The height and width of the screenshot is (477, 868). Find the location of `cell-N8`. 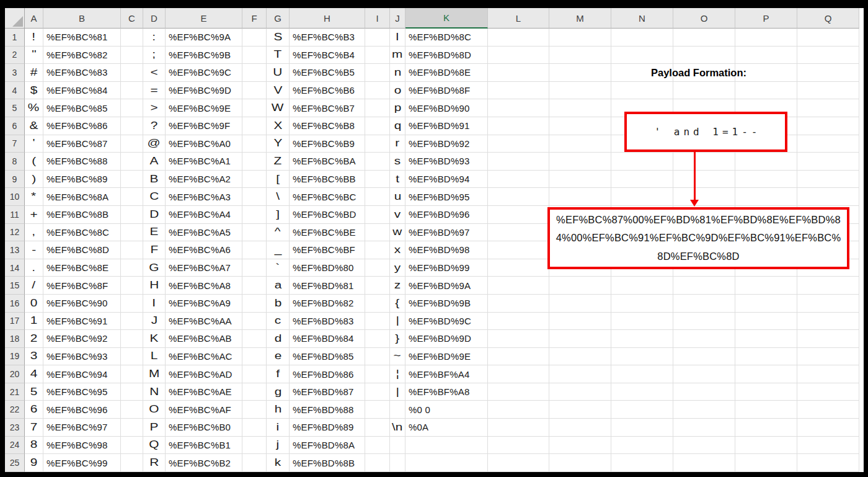

cell-N8 is located at coordinates (642, 161).